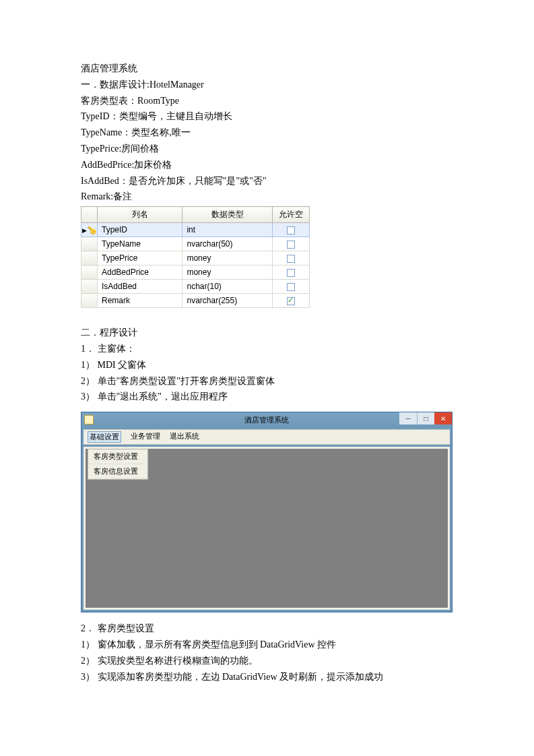  What do you see at coordinates (267, 165) in the screenshot?
I see `s1-line5: AddBedPrice:加床价格` at bounding box center [267, 165].